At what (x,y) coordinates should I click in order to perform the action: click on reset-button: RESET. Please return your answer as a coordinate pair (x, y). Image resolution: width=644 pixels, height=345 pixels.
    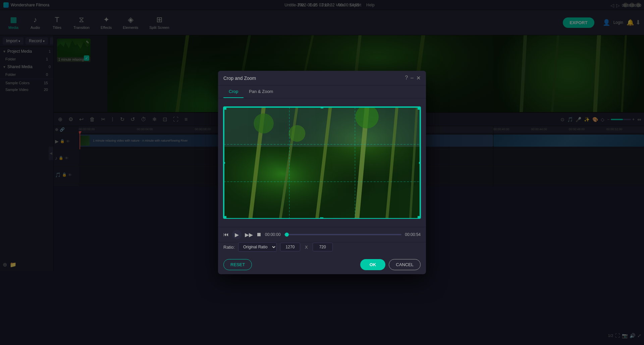
    Looking at the image, I should click on (237, 264).